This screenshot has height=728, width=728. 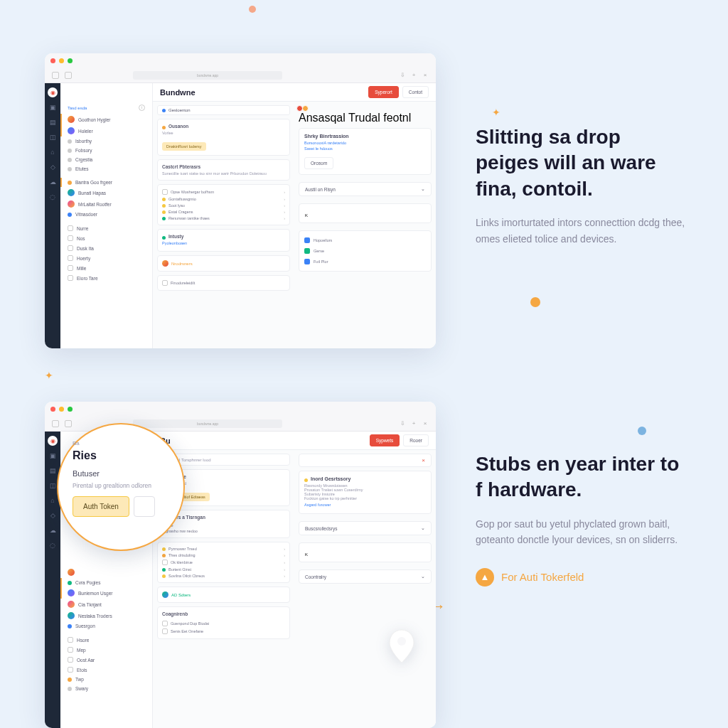 What do you see at coordinates (252, 9) in the screenshot?
I see `decoration-dot` at bounding box center [252, 9].